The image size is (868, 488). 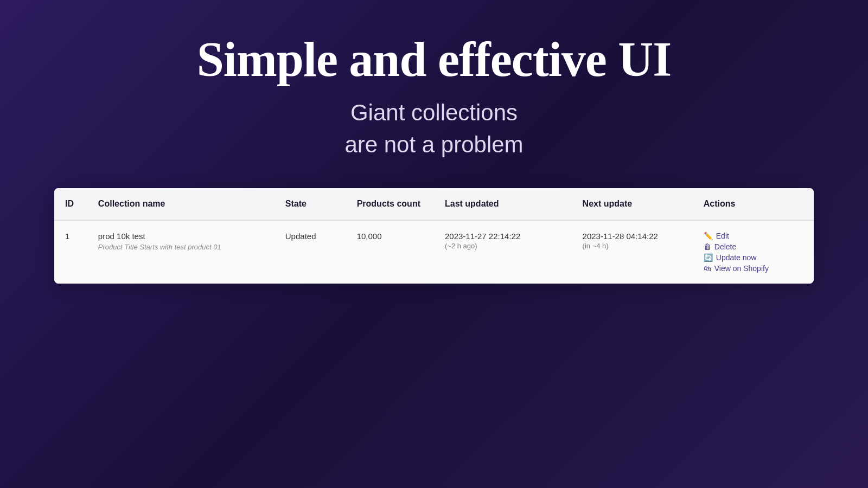 I want to click on actions-cell: ✏️ Edit 🗑 Delete 🔄 Update now 🛍, so click(x=753, y=252).